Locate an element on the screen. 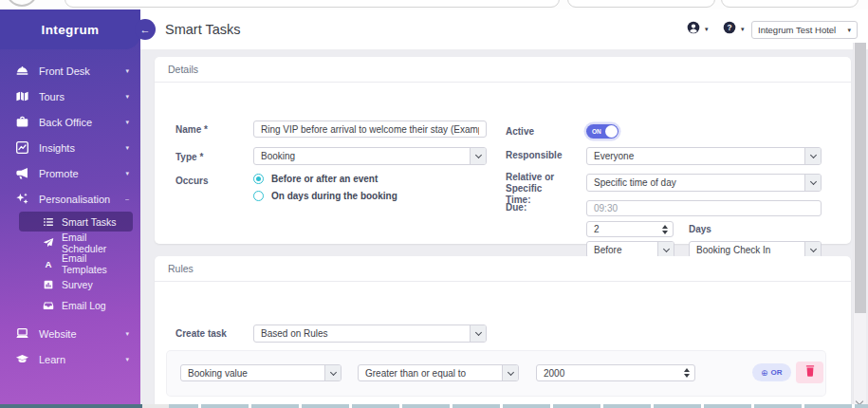 This screenshot has height=408, width=868. sidebar-item-personalisation: Personalisation – is located at coordinates (70, 199).